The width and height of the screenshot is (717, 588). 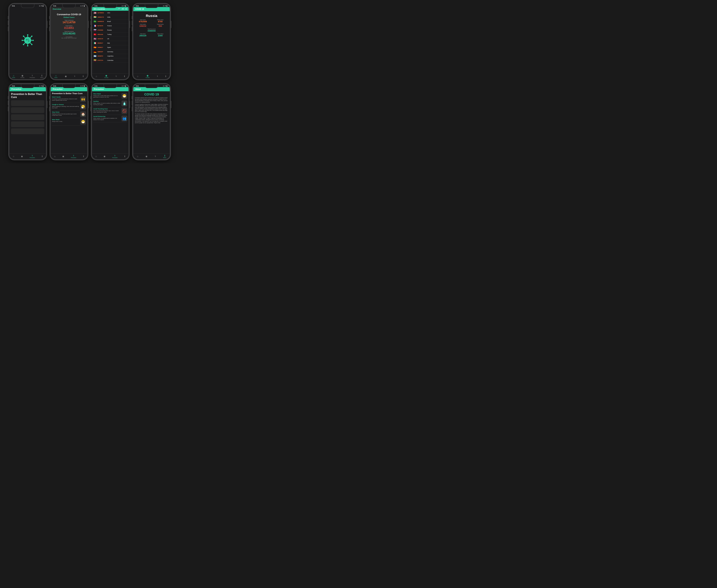 I want to click on name-france: France, so click(x=110, y=26).